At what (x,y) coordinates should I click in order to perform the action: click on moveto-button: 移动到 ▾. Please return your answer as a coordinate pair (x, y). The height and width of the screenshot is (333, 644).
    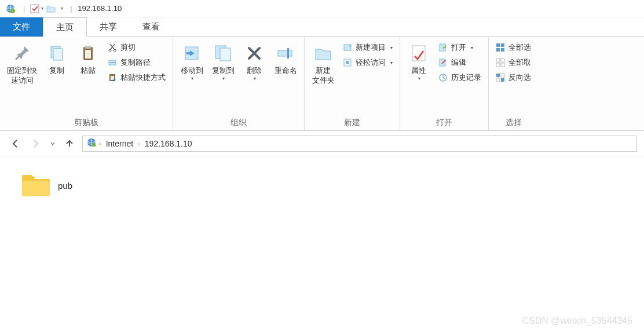
    Looking at the image, I should click on (192, 61).